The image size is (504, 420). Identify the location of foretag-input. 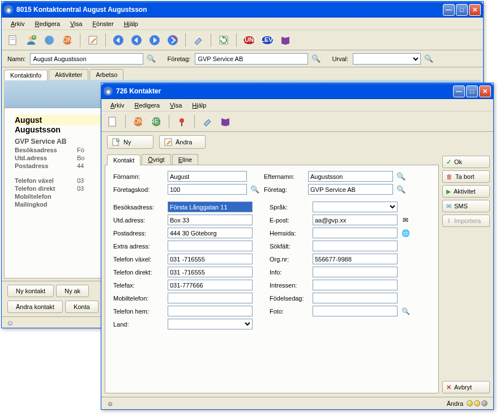
(351, 189).